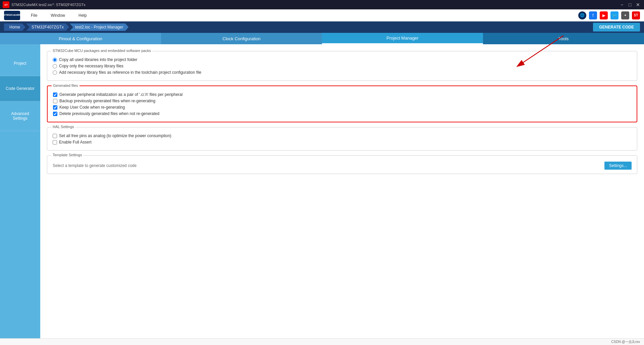 This screenshot has height=345, width=644. I want to click on breadcrumb-home: Home, so click(15, 27).